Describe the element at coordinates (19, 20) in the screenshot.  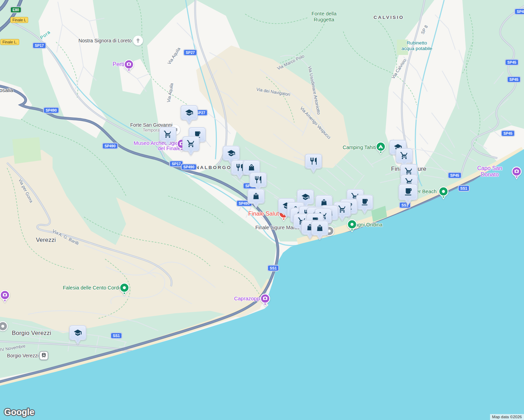
I see `route-shield: Finale L` at that location.